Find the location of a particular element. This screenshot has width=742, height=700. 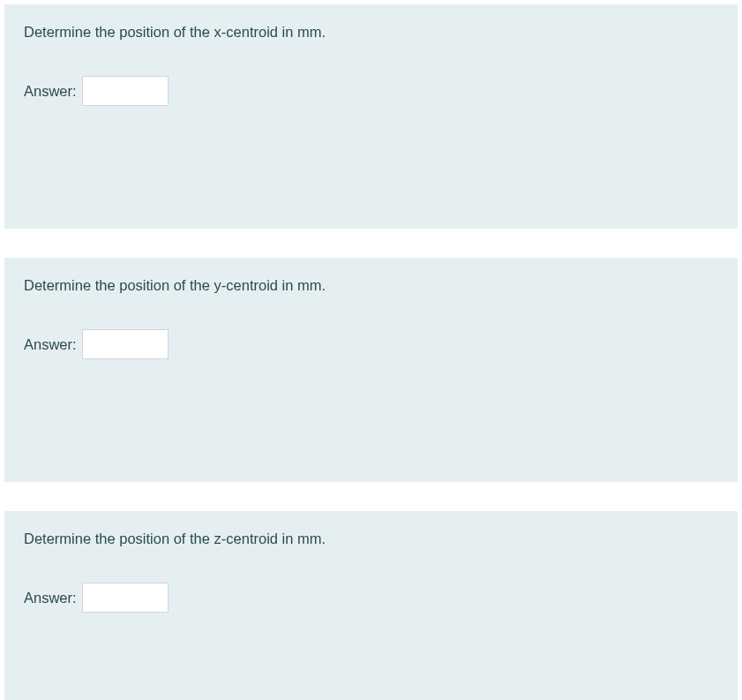

question-prompt: Determine the position of the y-centroid… is located at coordinates (371, 286).